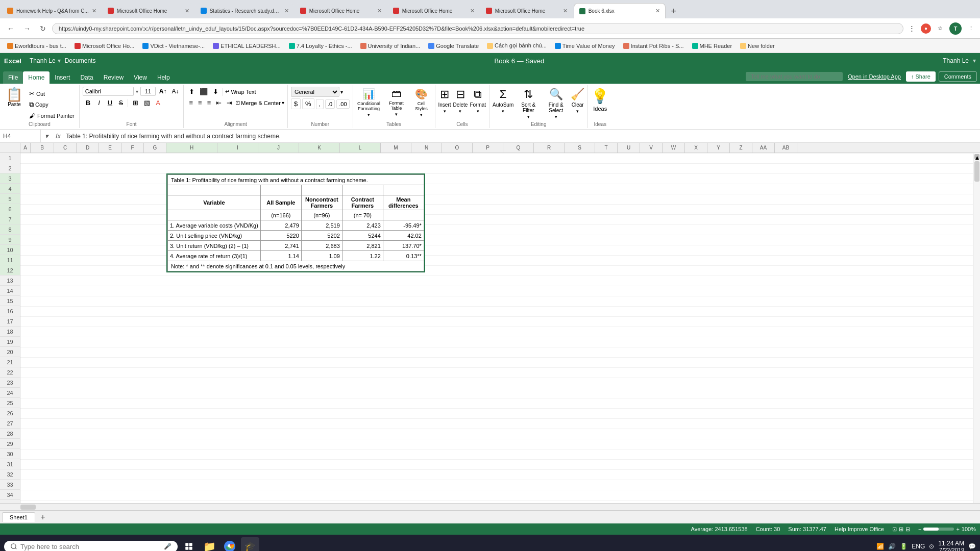 Image resolution: width=980 pixels, height=551 pixels. What do you see at coordinates (713, 46) in the screenshot?
I see `bookmark-mhe: MHE Reader` at bounding box center [713, 46].